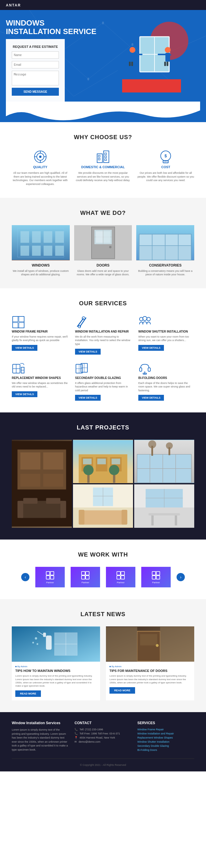 Image resolution: width=206 pixels, height=868 pixels. What do you see at coordinates (103, 243) in the screenshot?
I see `doors-img-svg` at bounding box center [103, 243].